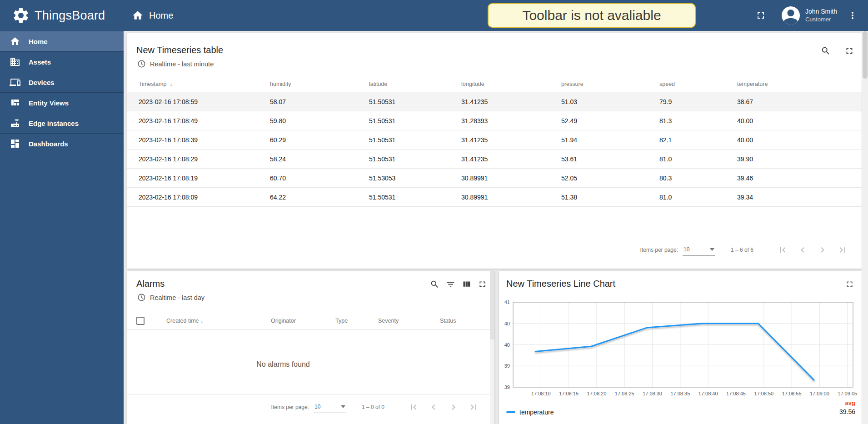  Describe the element at coordinates (319, 178) in the screenshot. I see `table-cell: 60.70` at that location.